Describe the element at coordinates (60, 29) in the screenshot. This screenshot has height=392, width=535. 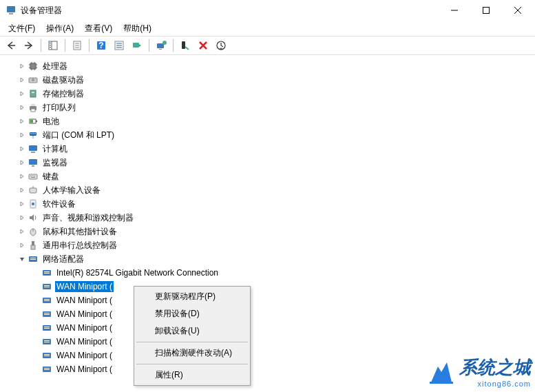
I see `menu-action: 操作(A)` at that location.